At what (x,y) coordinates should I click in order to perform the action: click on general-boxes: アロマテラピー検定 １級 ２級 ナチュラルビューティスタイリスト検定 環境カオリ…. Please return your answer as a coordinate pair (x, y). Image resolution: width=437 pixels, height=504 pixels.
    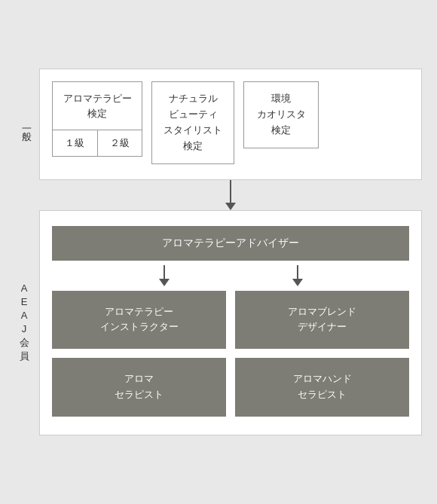
    Looking at the image, I should click on (231, 122).